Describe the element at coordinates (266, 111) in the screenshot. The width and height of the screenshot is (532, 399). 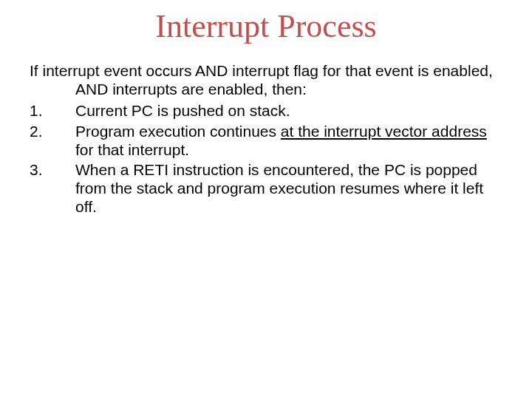
I see `list-item: 1. Current PC is pushed on stack.` at that location.